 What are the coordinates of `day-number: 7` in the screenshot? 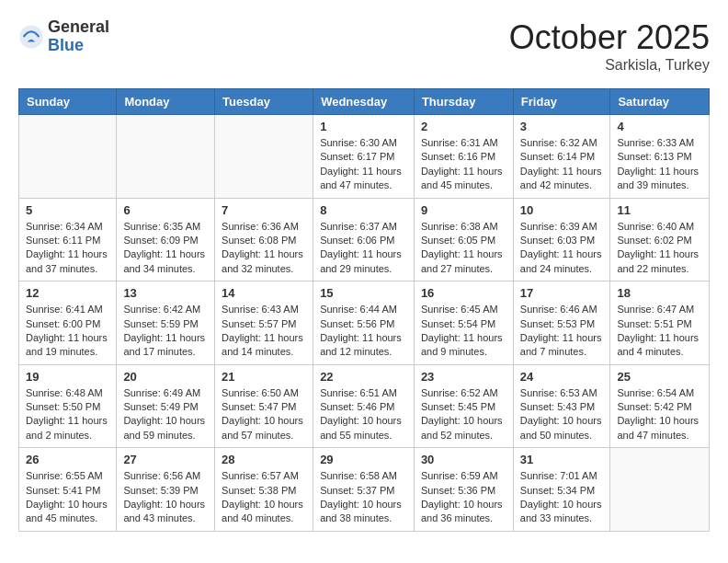 It's located at (264, 210).